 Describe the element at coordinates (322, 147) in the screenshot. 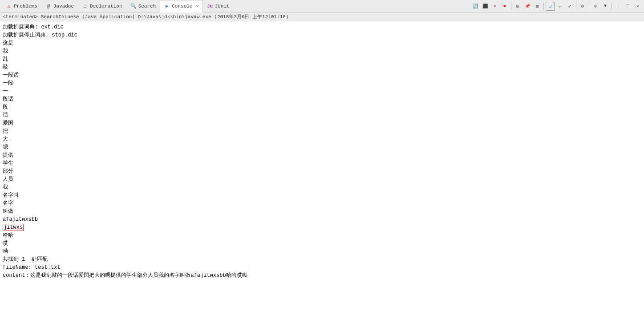

I see `console-line-line16: 嗯` at that location.